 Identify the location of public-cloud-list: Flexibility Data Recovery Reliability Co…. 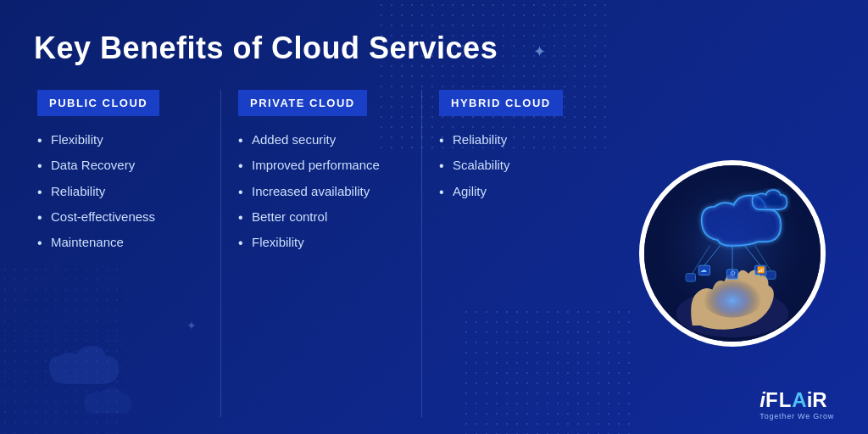
(125, 192).